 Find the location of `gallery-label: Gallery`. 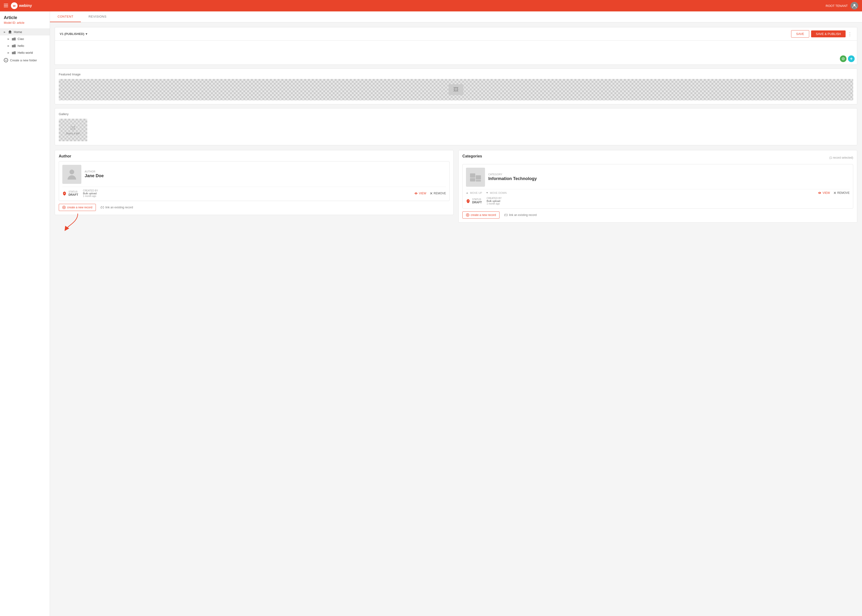

gallery-label: Gallery is located at coordinates (456, 114).